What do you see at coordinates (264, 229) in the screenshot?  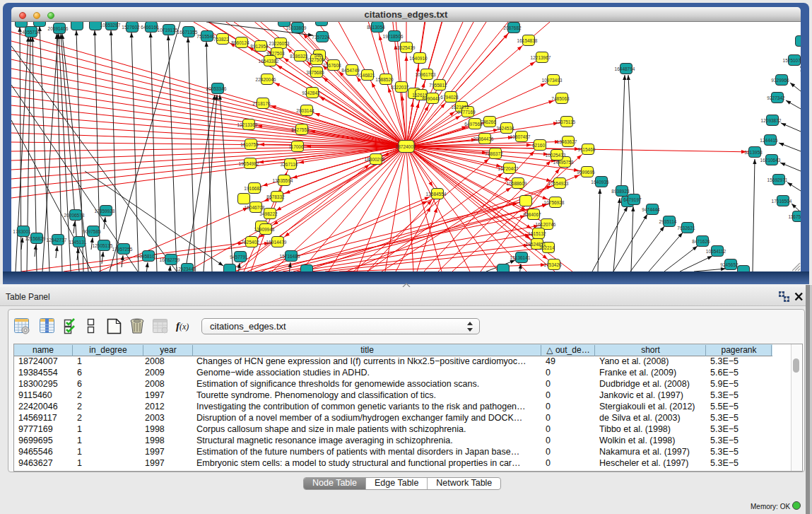 I see `svg-text: 13909948` at bounding box center [264, 229].